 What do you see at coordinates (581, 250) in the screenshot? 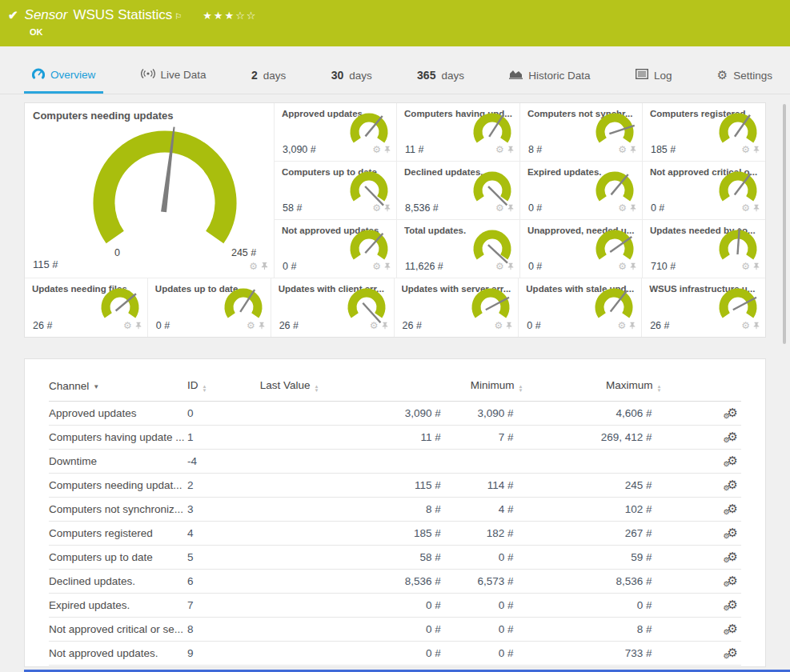
I see `gauge-tile: Unapproved, needed u... 0 #⚙` at bounding box center [581, 250].